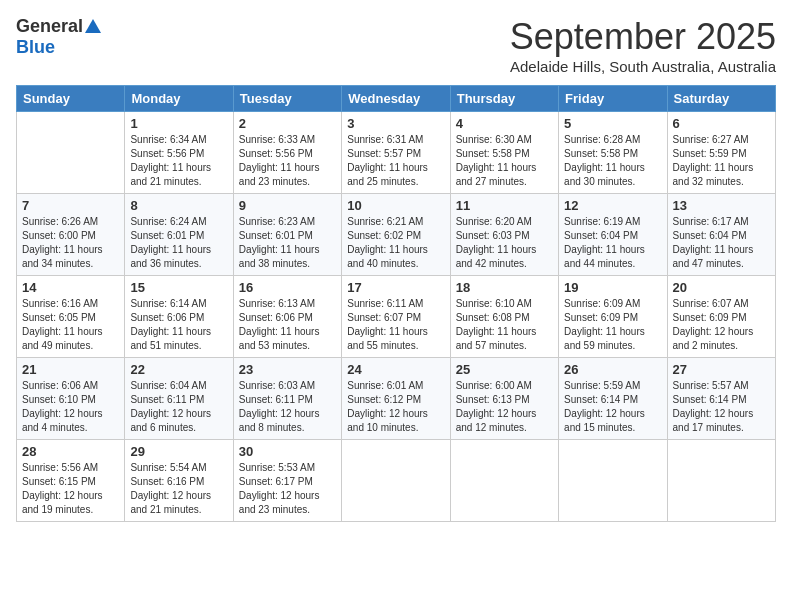 The image size is (792, 612). I want to click on day-info: Sunrise: 5:59 AMSunset: 6:14 PMDaylight:…, so click(612, 407).